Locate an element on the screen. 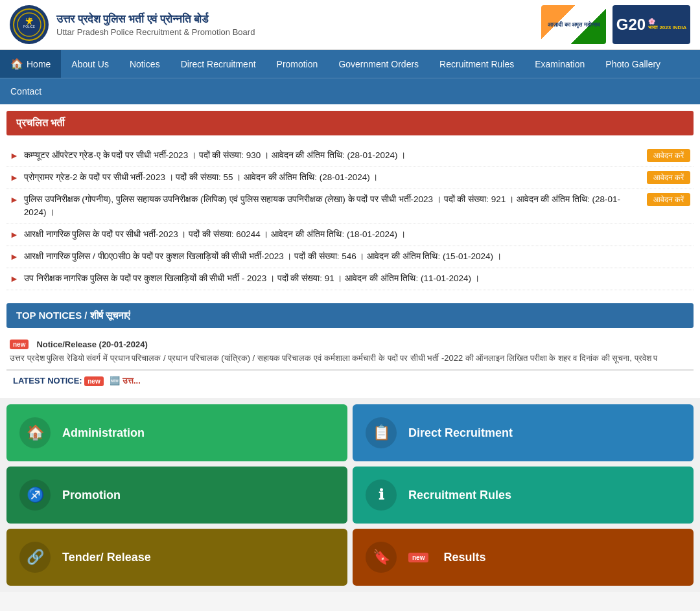 The image size is (700, 611). nav-photo-gallery: Photo Gallery is located at coordinates (633, 63).